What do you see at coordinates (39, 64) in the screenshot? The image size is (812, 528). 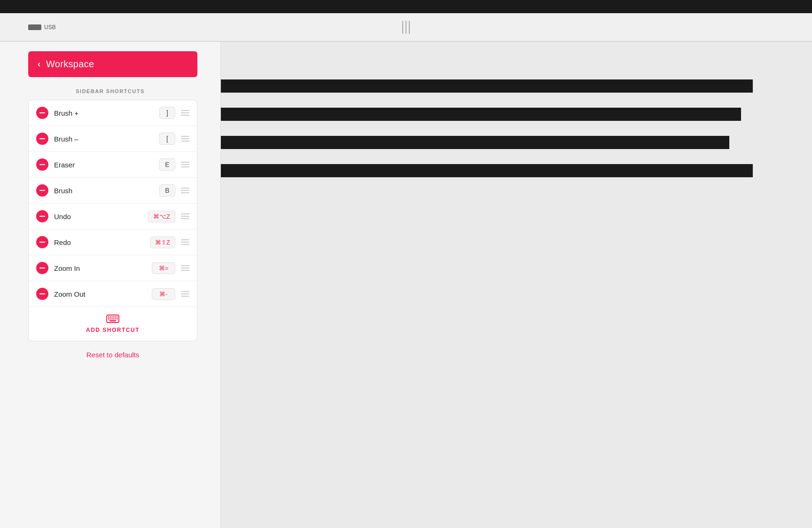 I see `back-arrow-icon: ‹` at bounding box center [39, 64].